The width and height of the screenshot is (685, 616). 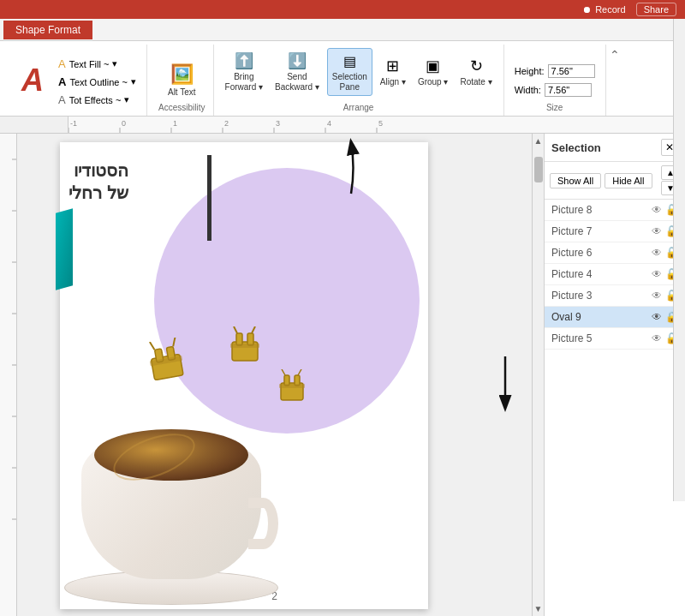 I want to click on width-input, so click(x=569, y=90).